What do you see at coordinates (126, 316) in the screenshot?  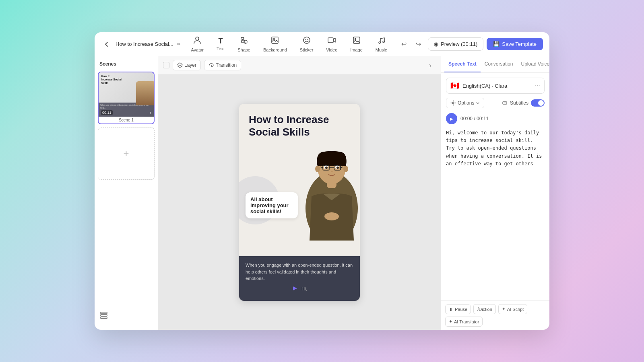 I see `layers-icon` at bounding box center [126, 316].